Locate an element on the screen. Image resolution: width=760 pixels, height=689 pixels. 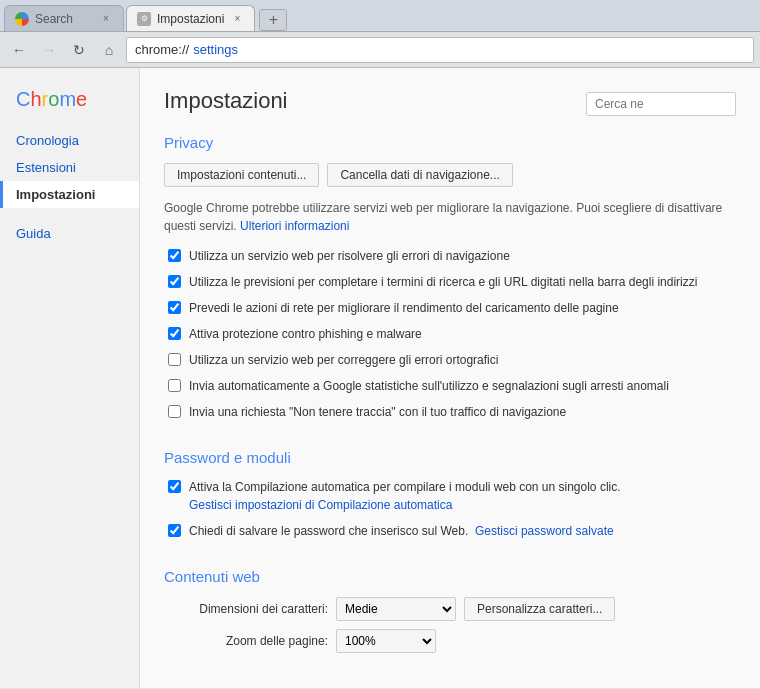
zoom-select: 25% 33% 50% 67% 75% 80% 90% 100% 110% 12… is located at coordinates (386, 641).